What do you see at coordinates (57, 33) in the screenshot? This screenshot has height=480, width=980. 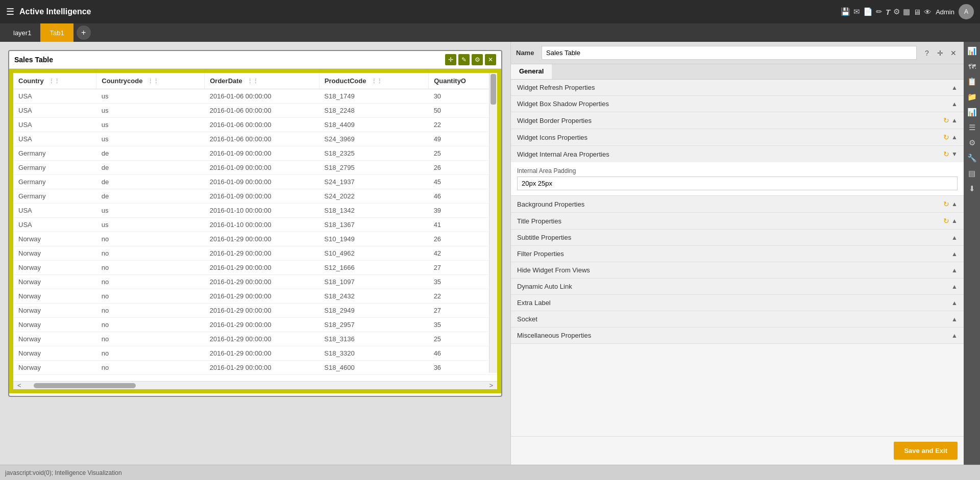 I see `tab-tab1: Tab1` at bounding box center [57, 33].